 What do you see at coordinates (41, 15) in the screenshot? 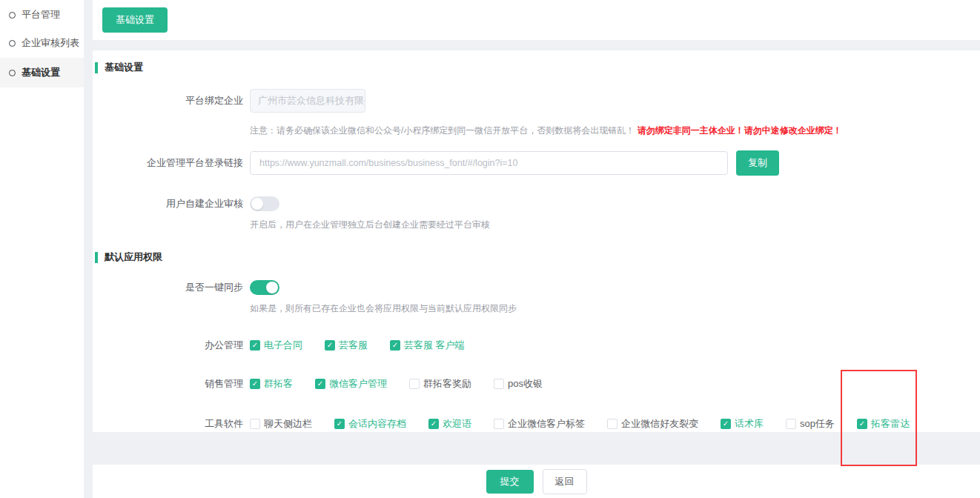
I see `sidebar-item-label: 平台管理` at bounding box center [41, 15].